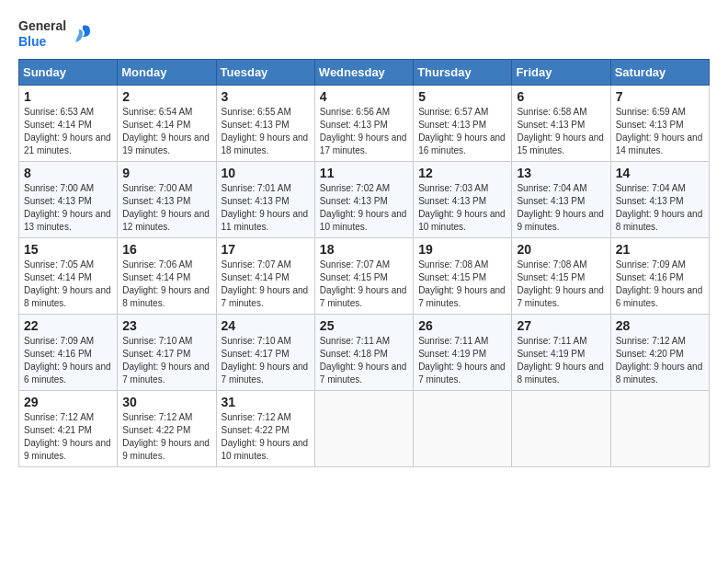 The image size is (728, 563). I want to click on day-number: 28, so click(660, 326).